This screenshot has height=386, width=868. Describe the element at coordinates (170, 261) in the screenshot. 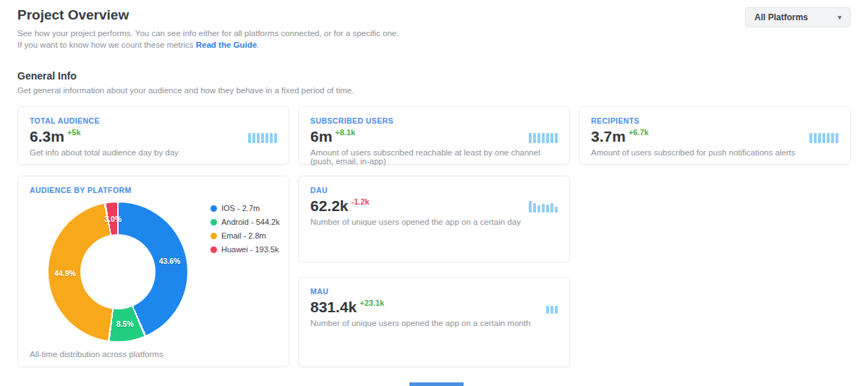

I see `donut-percent-label: 43.6%` at that location.